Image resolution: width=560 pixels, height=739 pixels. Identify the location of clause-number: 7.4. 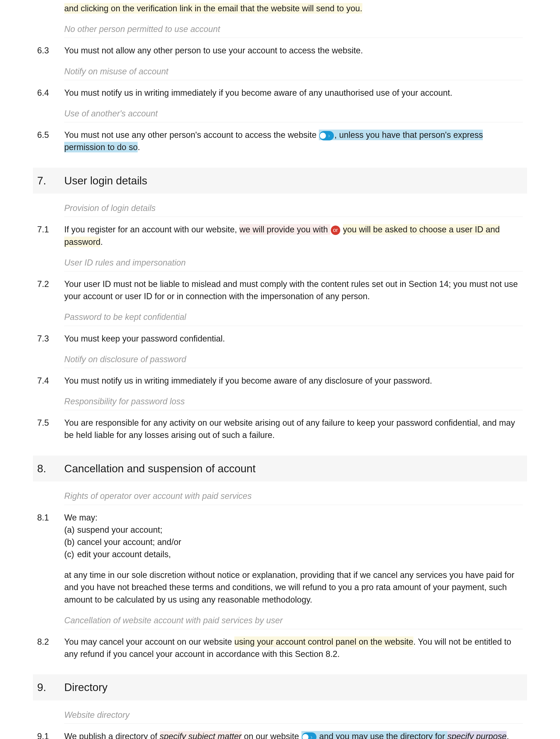
(51, 381).